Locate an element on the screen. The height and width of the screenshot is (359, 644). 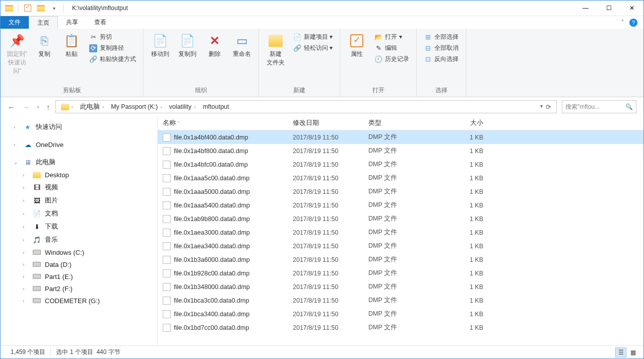
moveto-button: 📄移动到 is located at coordinates (160, 45).